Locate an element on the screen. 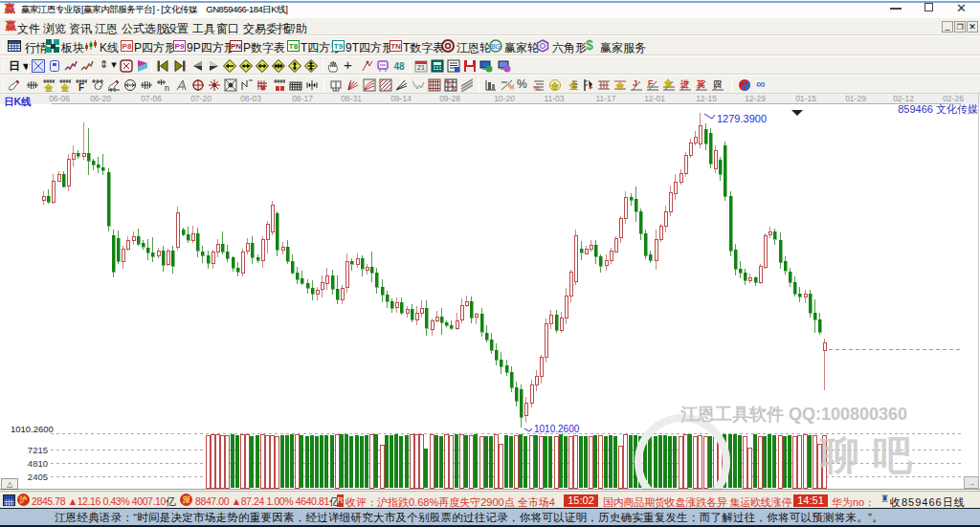  svg-text: 01-15 is located at coordinates (806, 99).